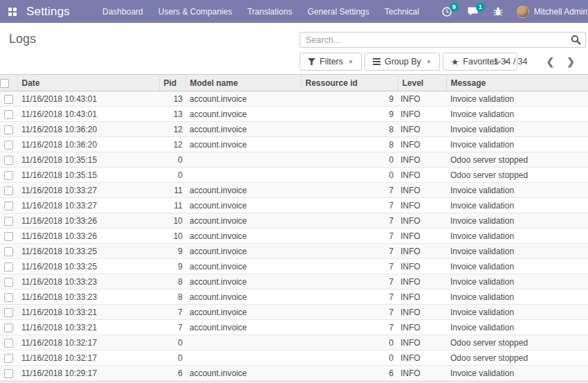  What do you see at coordinates (172, 328) in the screenshot?
I see `pid-cell: 7` at bounding box center [172, 328].